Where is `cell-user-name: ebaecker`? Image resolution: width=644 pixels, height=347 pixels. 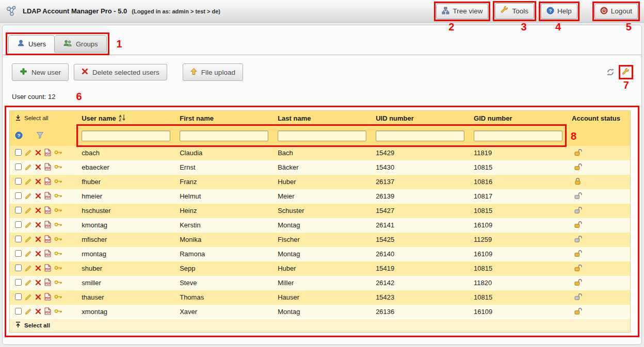
cell-user-name: ebaecker is located at coordinates (126, 168).